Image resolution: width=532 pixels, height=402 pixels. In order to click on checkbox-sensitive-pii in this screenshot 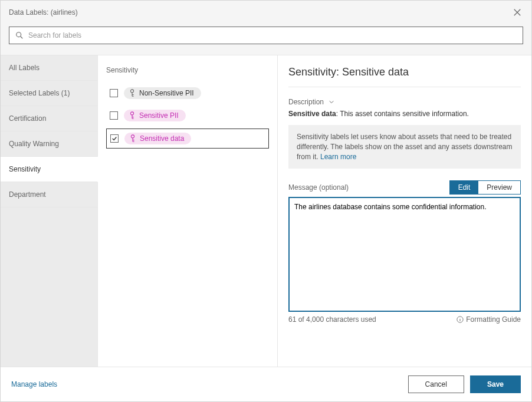, I will do `click(114, 116)`.